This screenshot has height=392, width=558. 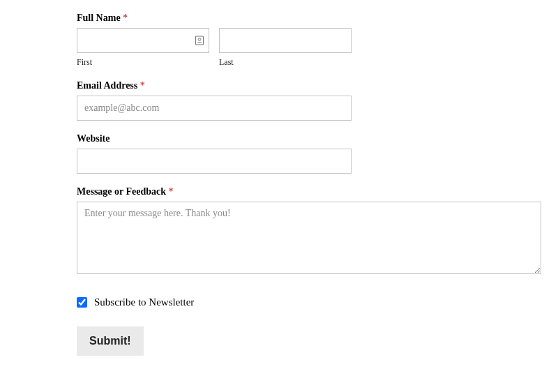 I want to click on first-name-sublabel: First, so click(x=143, y=63).